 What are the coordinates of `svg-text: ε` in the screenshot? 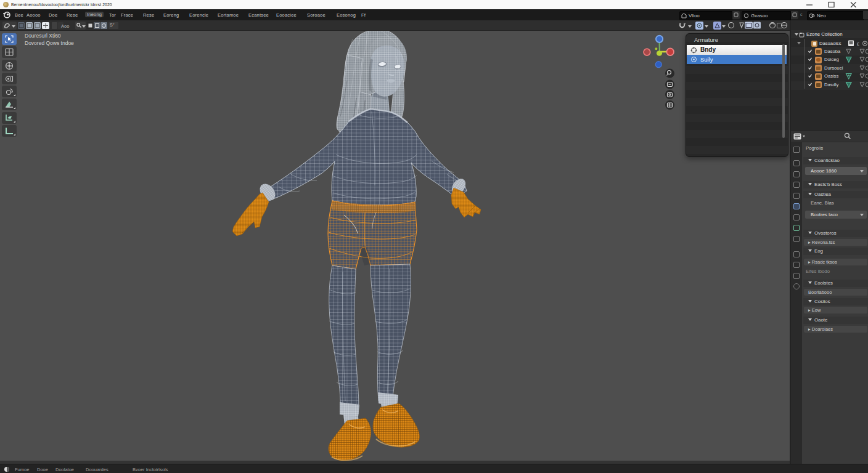 It's located at (858, 44).